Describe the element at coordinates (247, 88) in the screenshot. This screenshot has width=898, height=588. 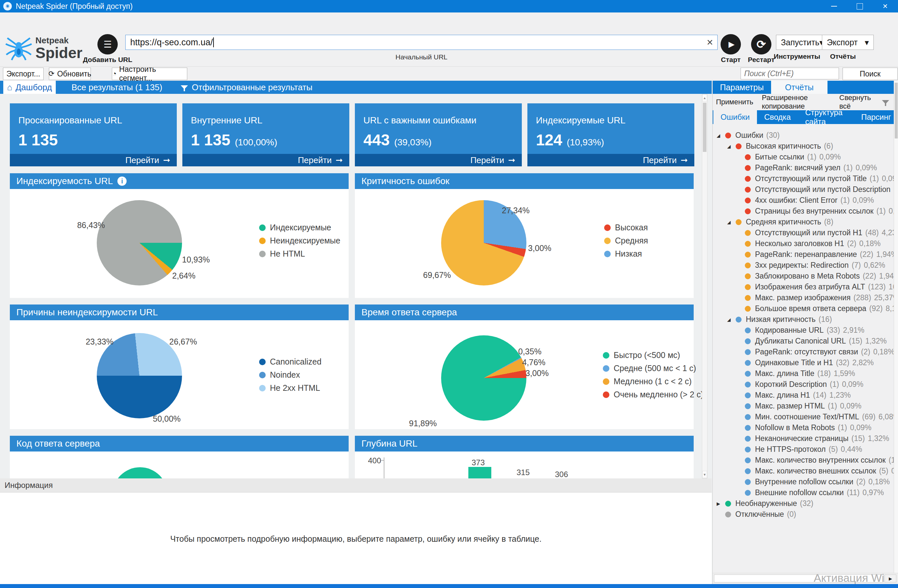
I see `tab-filtered-results: Отфильтрованные результаты` at that location.